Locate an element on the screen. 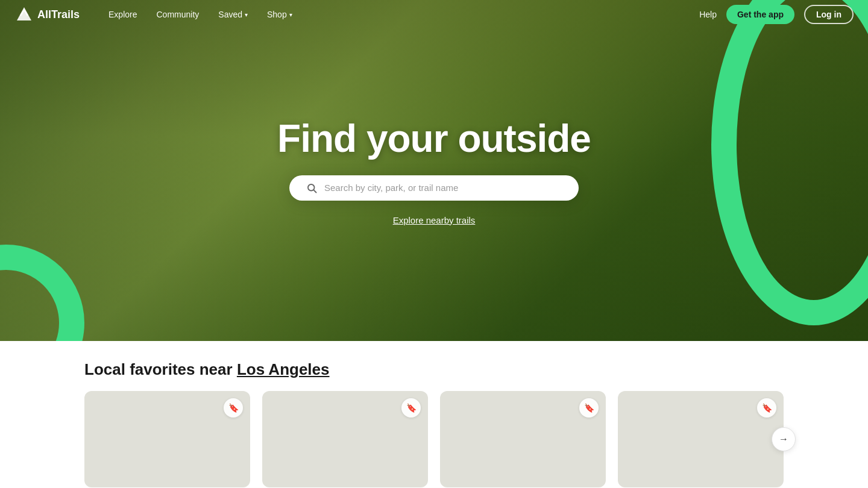  bookmark-icon-1: 🔖 is located at coordinates (234, 408).